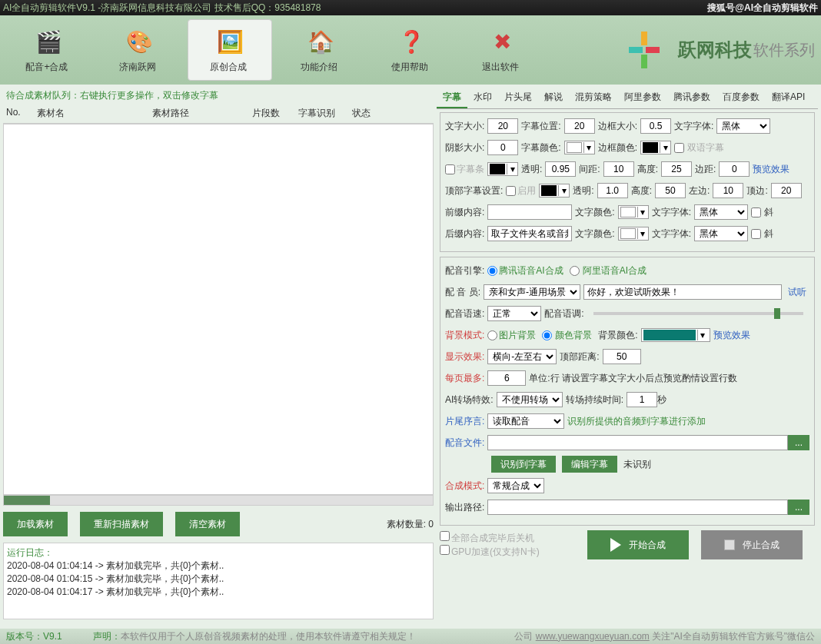 This screenshot has height=644, width=821. Describe the element at coordinates (483, 98) in the screenshot. I see `tab-watermark: 水印` at that location.